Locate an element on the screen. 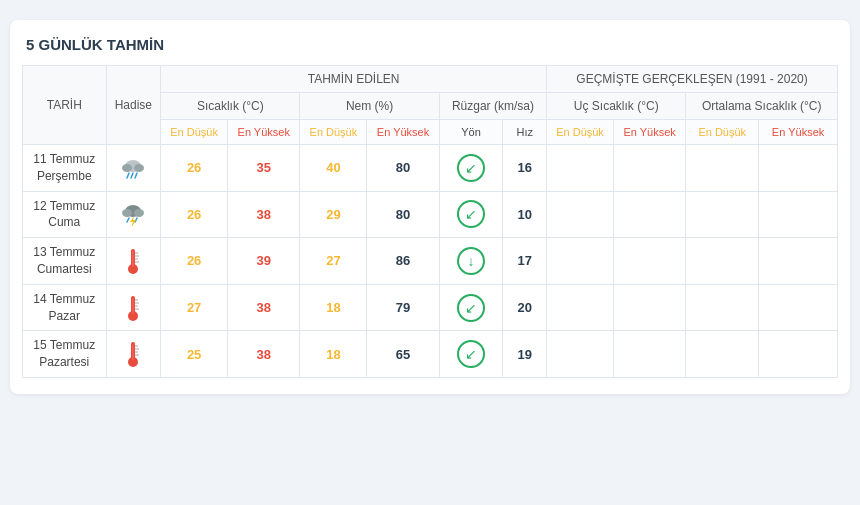  hadise-header: Hadise is located at coordinates (134, 106).